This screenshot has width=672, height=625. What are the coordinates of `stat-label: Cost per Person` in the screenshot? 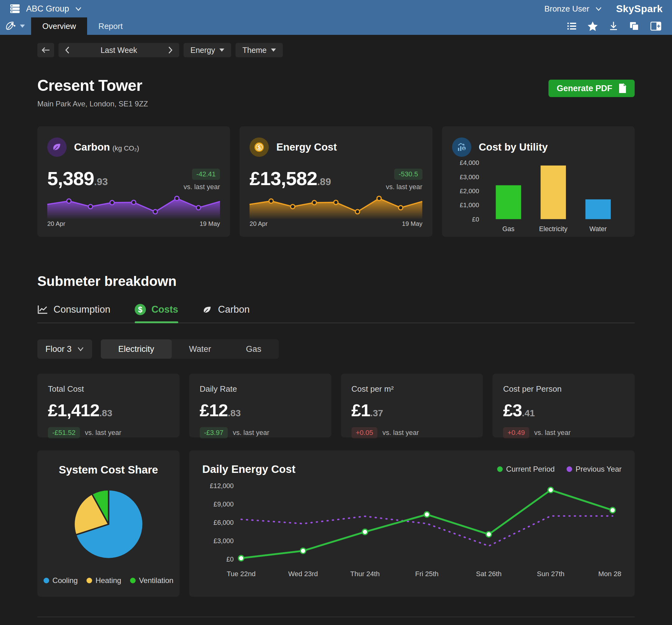 It's located at (563, 389).